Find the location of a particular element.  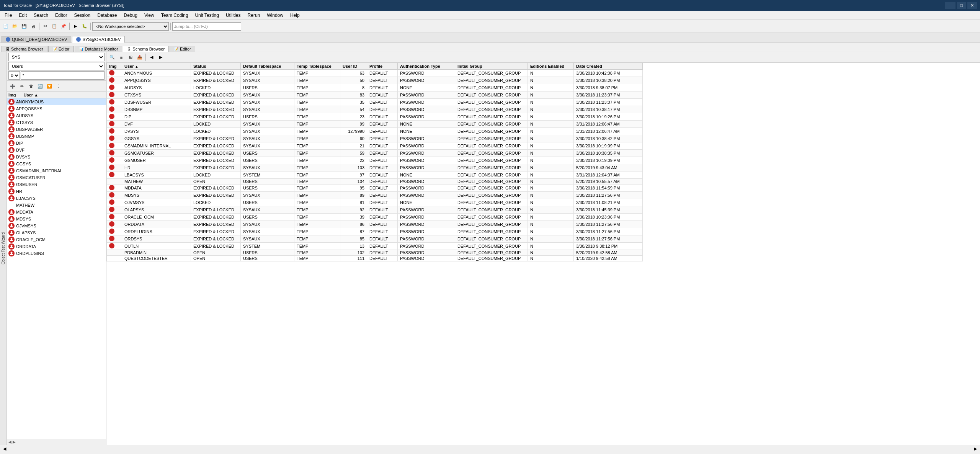

table-row: DVFLOCKEDSYSAUXTEMP99DEFAULTNONEDEFAULT_… is located at coordinates (375, 124).